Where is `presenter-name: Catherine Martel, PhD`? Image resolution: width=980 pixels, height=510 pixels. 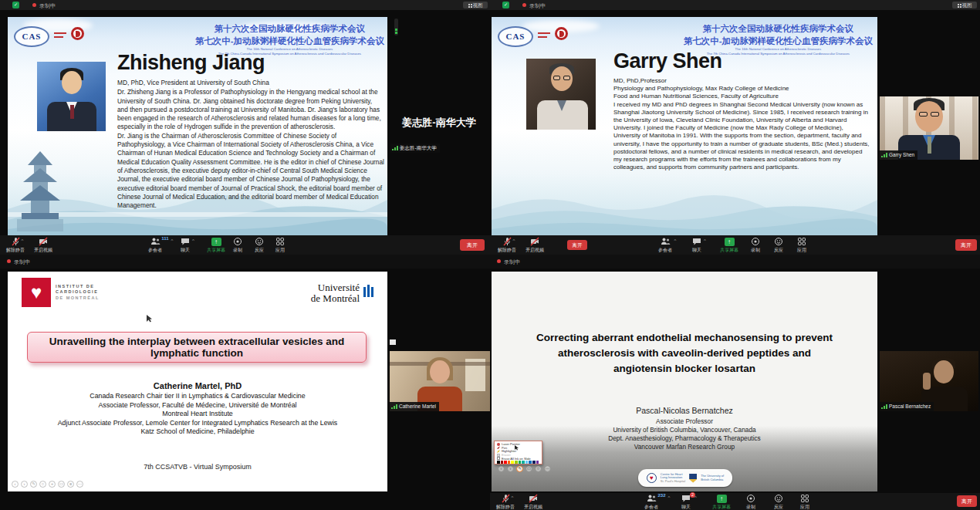
presenter-name: Catherine Martel, PhD is located at coordinates (198, 386).